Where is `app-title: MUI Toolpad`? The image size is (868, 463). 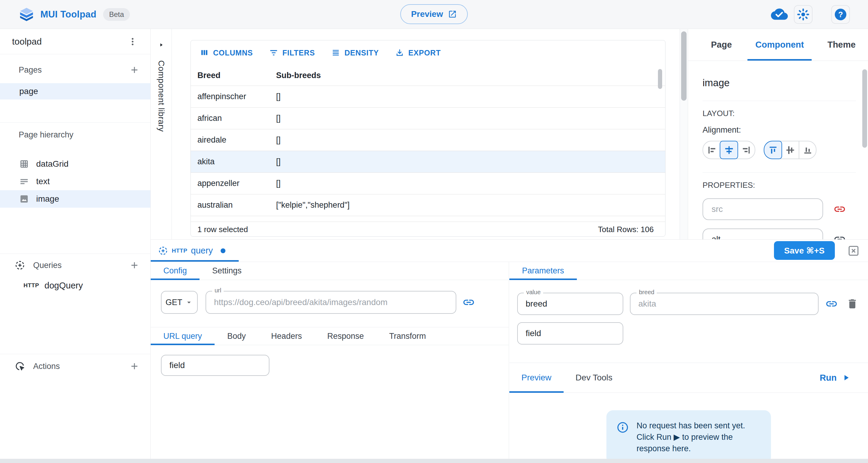
app-title: MUI Toolpad is located at coordinates (68, 14).